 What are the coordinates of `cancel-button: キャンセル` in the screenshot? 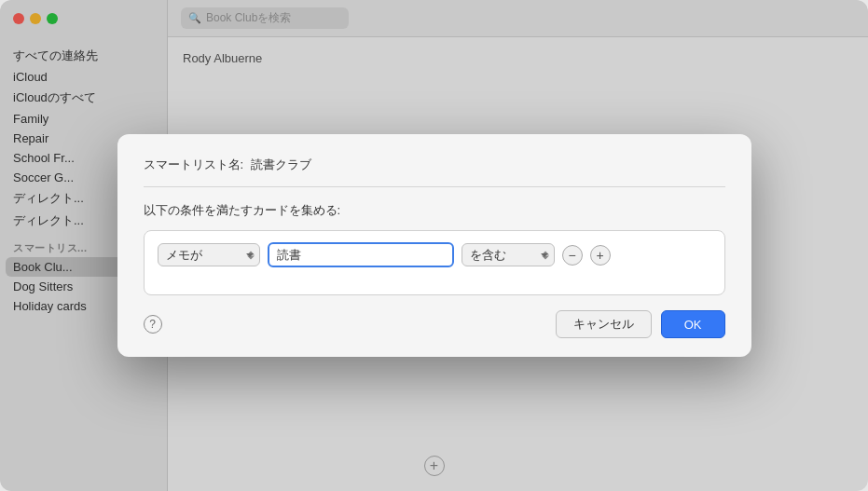 It's located at (604, 324).